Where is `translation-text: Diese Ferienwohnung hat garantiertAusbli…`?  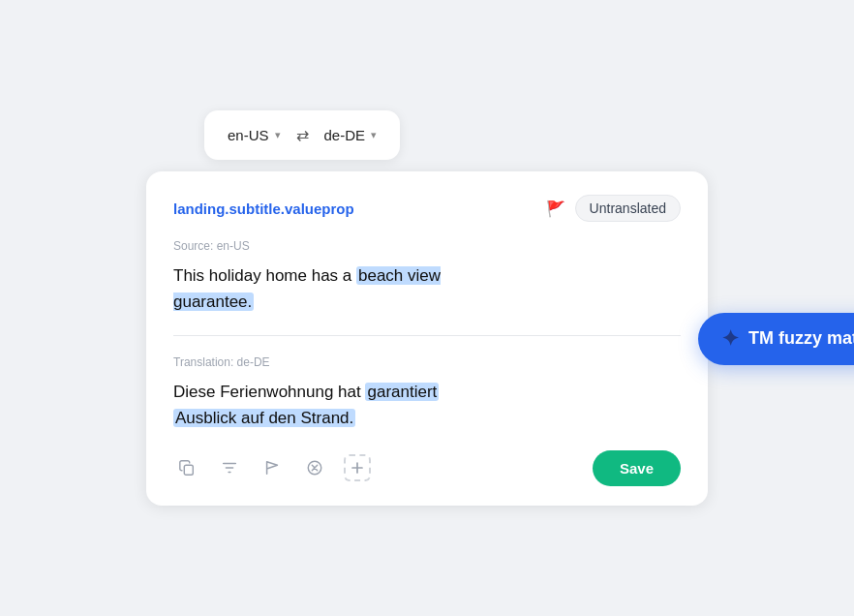 translation-text: Diese Ferienwohnung hat garantiertAusbli… is located at coordinates (427, 405).